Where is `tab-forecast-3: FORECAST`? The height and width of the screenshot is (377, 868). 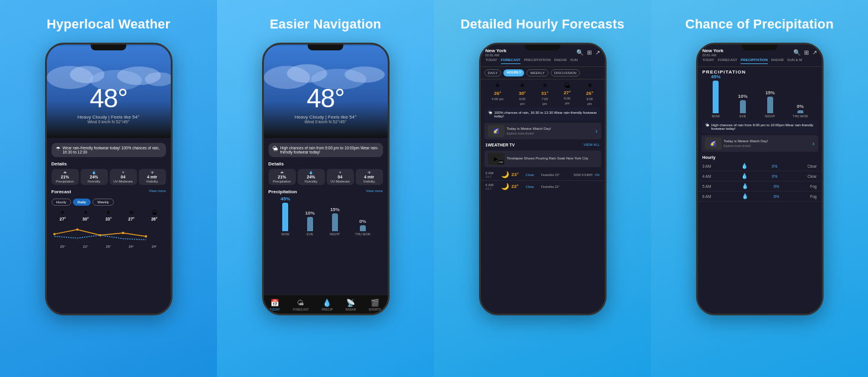 tab-forecast-3: FORECAST is located at coordinates (511, 61).